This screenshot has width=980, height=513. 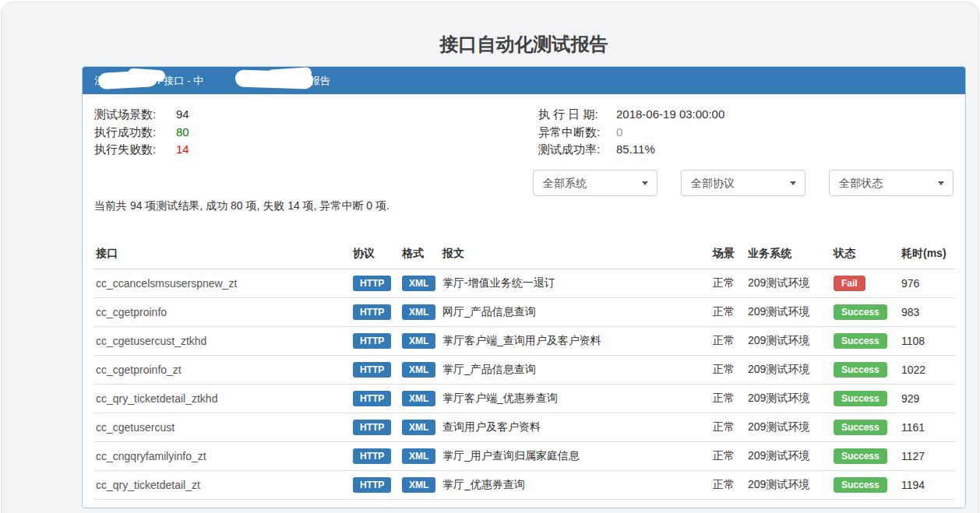 What do you see at coordinates (523, 183) in the screenshot?
I see `filter-row: 全部系统 全部协议 全部状态` at bounding box center [523, 183].